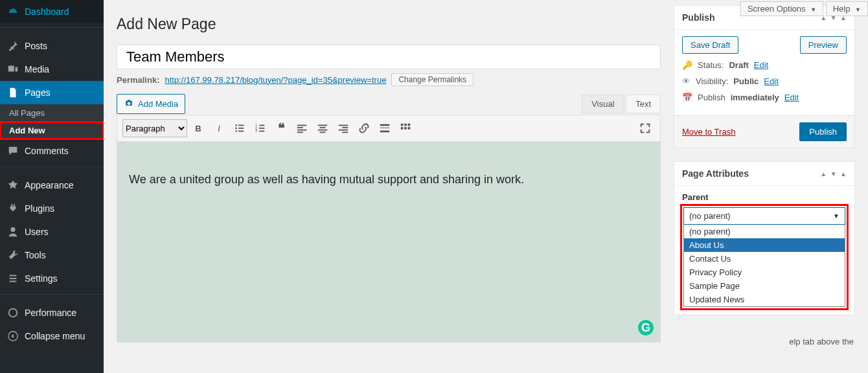 The image size is (868, 373). I want to click on sidebar-sub-add-new: Add New, so click(52, 131).